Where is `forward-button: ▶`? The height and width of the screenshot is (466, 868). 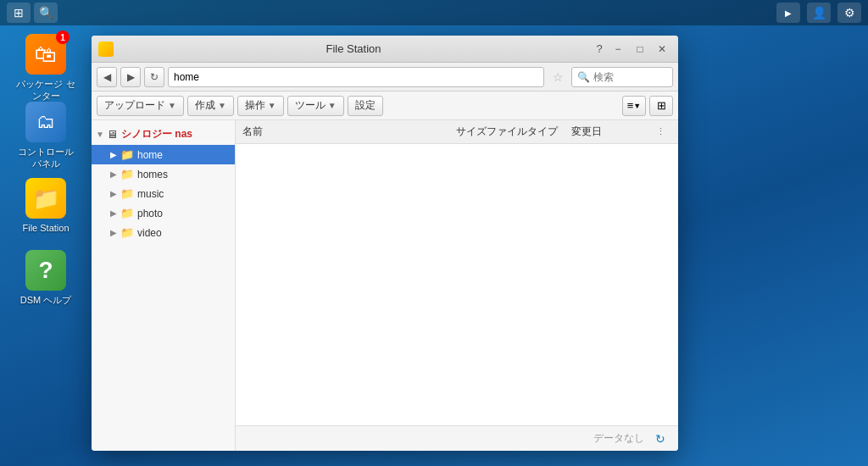
forward-button: ▶ is located at coordinates (131, 77).